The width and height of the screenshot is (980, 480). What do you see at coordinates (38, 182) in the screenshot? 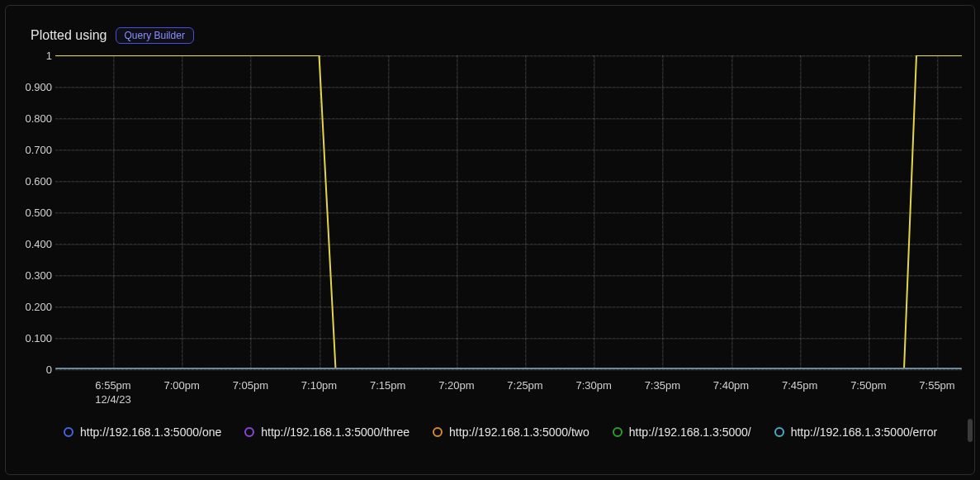
I see `y-tick: 0.600` at bounding box center [38, 182].